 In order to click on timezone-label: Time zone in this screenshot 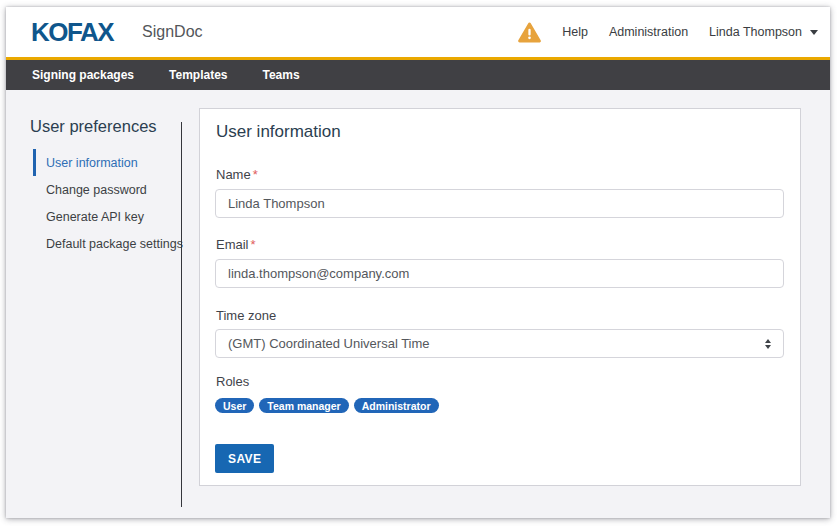, I will do `click(246, 316)`.